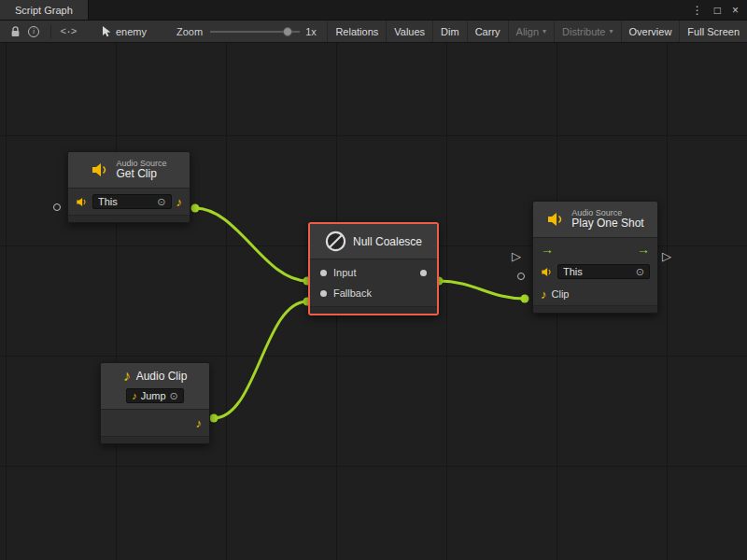 The height and width of the screenshot is (560, 747). I want to click on zoom-slider, so click(255, 32).